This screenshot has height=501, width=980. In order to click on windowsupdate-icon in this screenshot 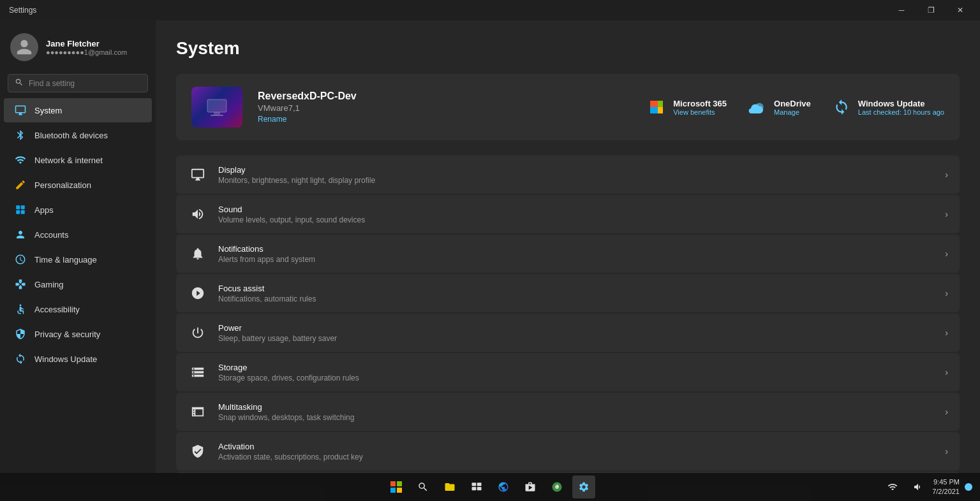, I will do `click(20, 359)`.